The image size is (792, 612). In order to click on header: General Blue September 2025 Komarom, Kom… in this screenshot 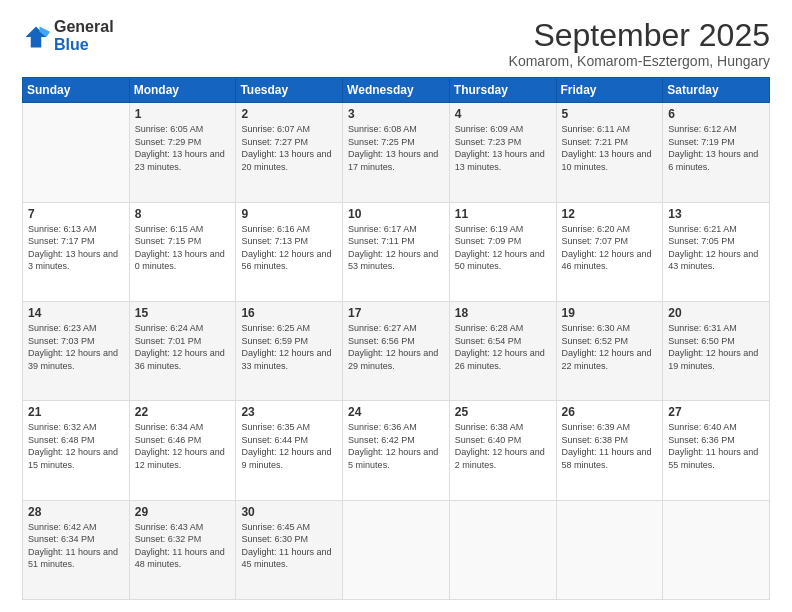, I will do `click(396, 44)`.